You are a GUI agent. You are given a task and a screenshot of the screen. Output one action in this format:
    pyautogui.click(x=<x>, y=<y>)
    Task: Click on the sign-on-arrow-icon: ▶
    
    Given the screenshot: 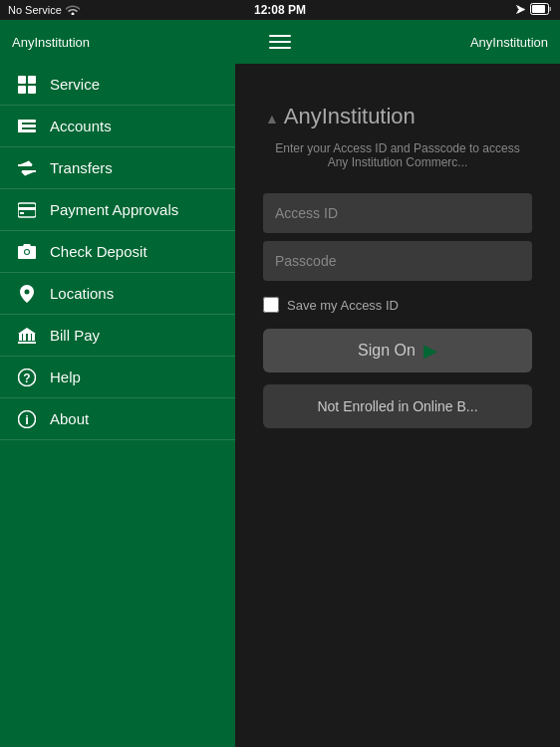 What is the action you would take?
    pyautogui.click(x=430, y=351)
    